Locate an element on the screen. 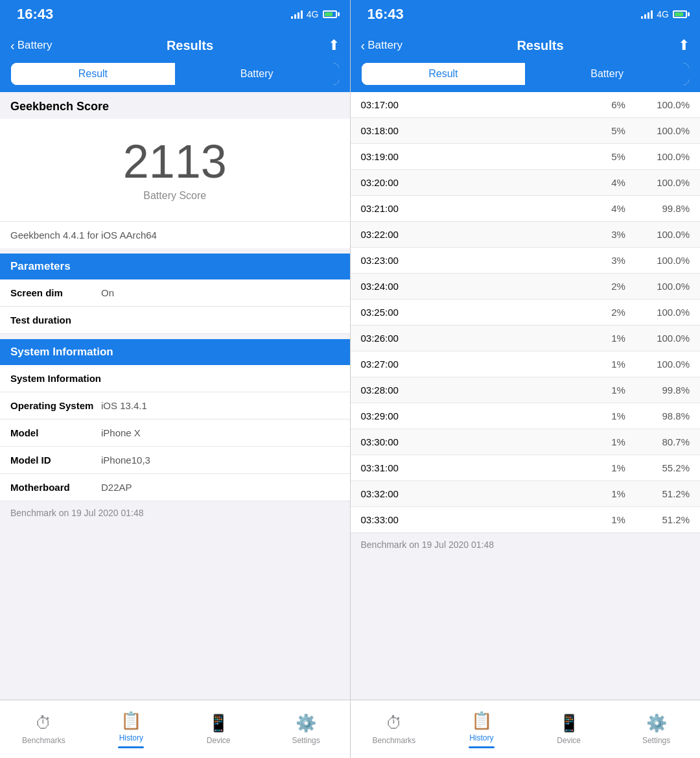 This screenshot has width=700, height=758. left-param-screen-dim: Screen dim On is located at coordinates (175, 293).